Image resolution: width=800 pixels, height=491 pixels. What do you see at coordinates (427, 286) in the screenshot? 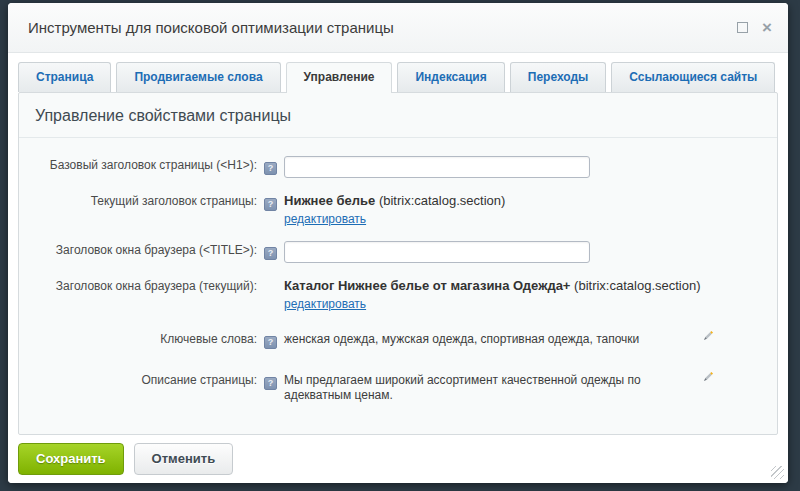
I see `current-browser-title-value-bold: Каталог Нижнее белье от магазина Одежда+` at bounding box center [427, 286].